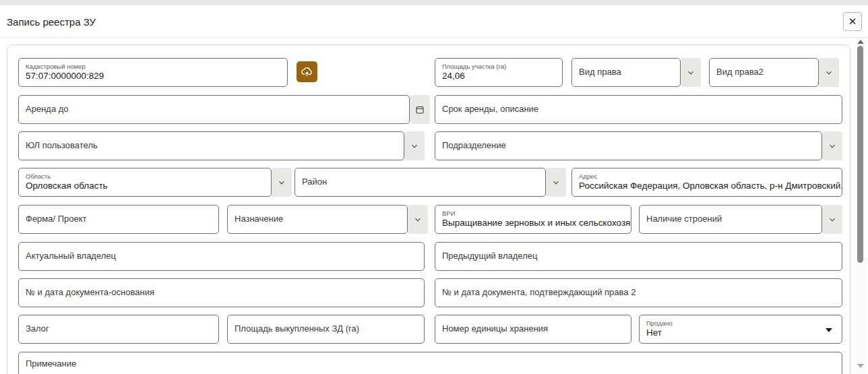 The height and width of the screenshot is (374, 868). Describe the element at coordinates (221, 292) in the screenshot. I see `document-basis-placeholder: № и дата документа-основания` at that location.